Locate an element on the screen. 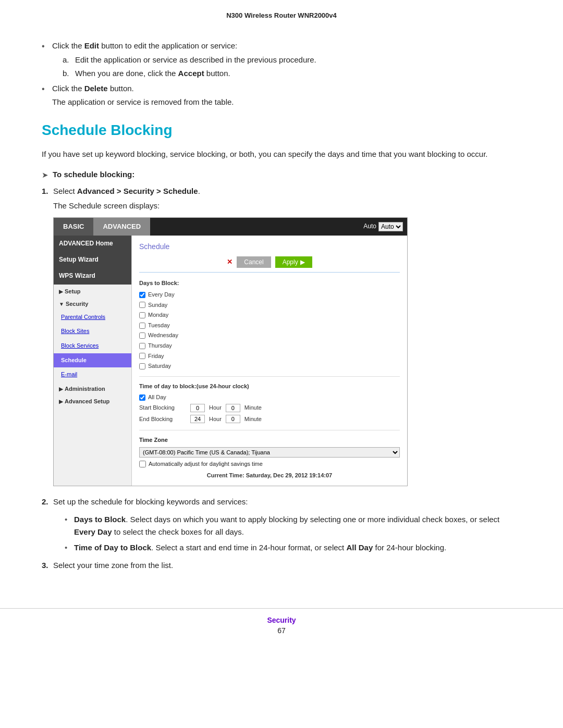  minute-label-end: Minute is located at coordinates (253, 419).